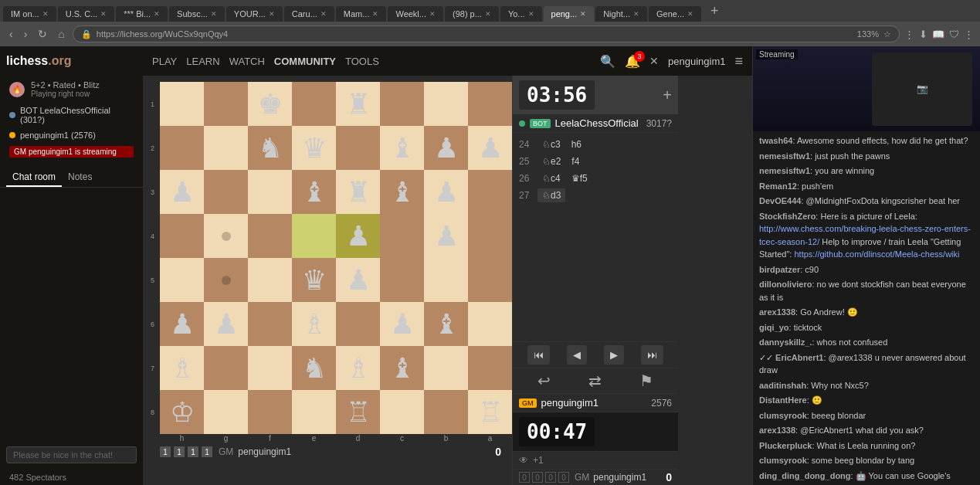 The image size is (980, 485). Describe the element at coordinates (621, 14) in the screenshot. I see `tab-night: Night...✕` at that location.